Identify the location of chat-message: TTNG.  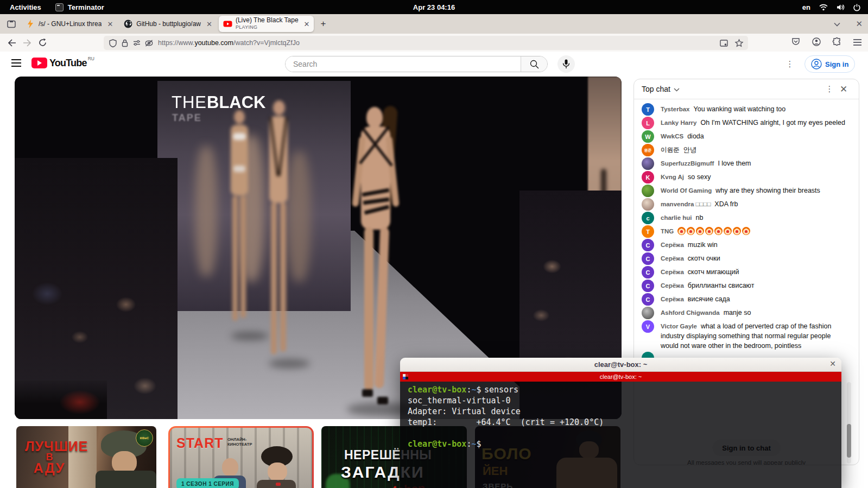
(746, 231).